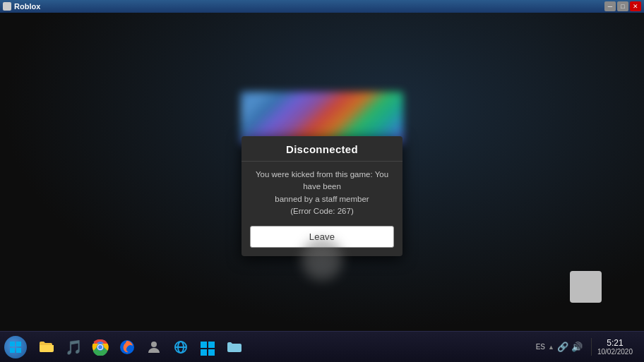  What do you see at coordinates (73, 347) in the screenshot?
I see `media-taskbar-icon: 🎵` at bounding box center [73, 347].